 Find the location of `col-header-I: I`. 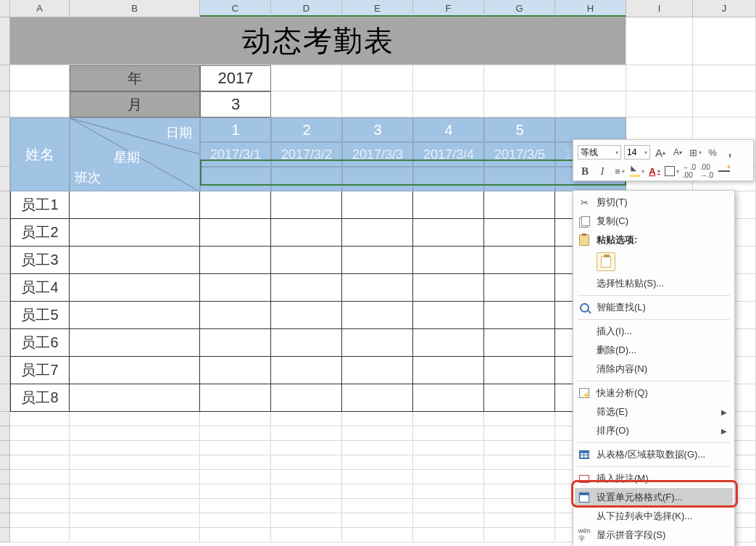

col-header-I: I is located at coordinates (660, 9).